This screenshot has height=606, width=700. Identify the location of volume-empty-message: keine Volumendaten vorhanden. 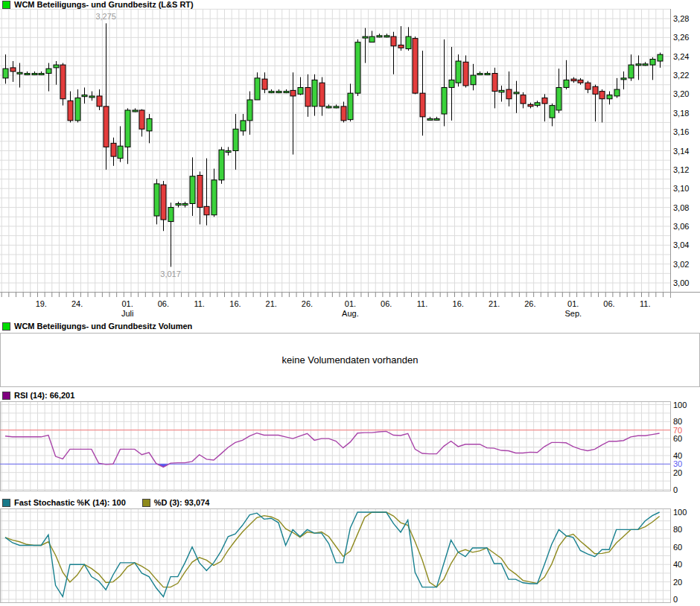
(350, 360).